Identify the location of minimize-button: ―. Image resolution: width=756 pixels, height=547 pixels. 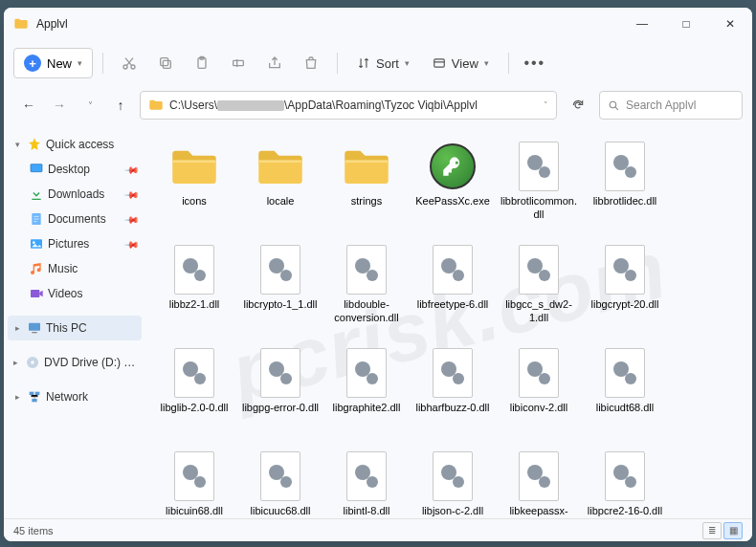
(642, 24).